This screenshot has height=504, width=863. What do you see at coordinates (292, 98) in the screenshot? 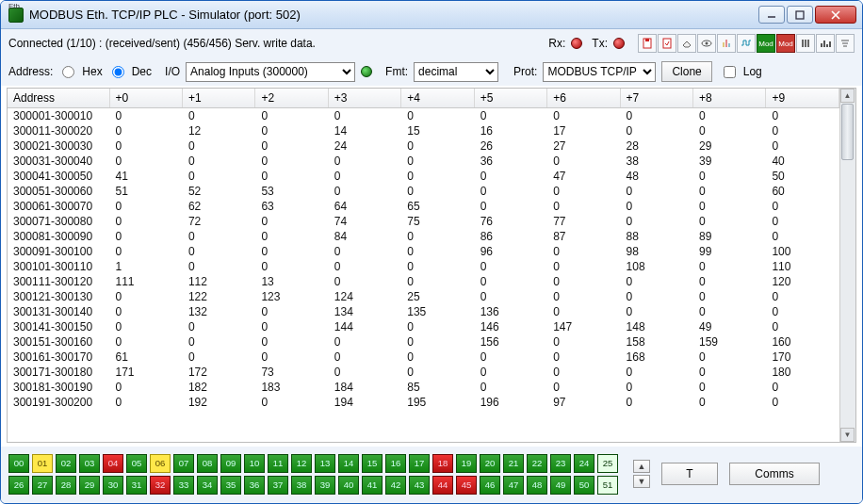
I see `column-header: +2` at bounding box center [292, 98].